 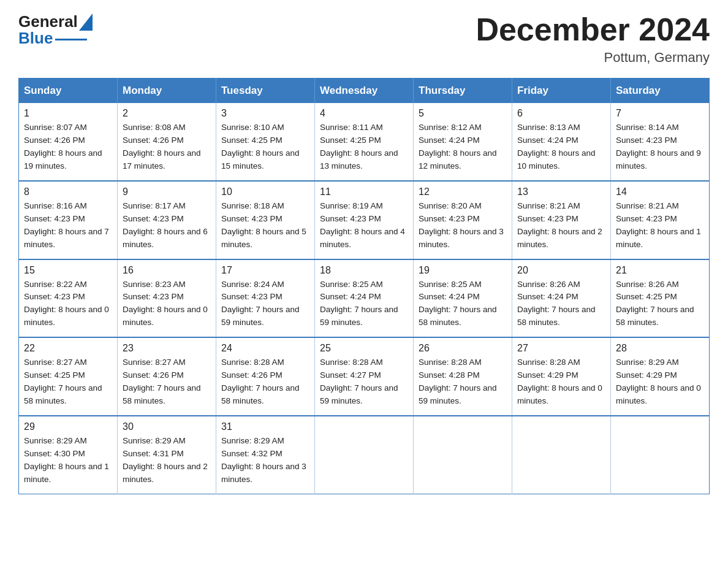 I want to click on calendar-cell: 19 Sunrise: 8:25 AMSunset: 4:24 PMDaylig…, so click(x=463, y=299).